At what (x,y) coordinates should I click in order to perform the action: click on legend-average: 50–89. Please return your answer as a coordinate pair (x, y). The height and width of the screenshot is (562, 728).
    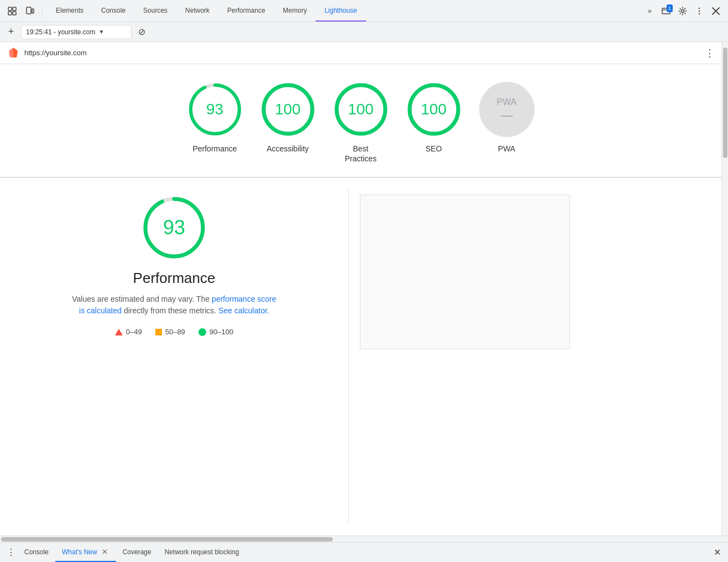
    Looking at the image, I should click on (170, 332).